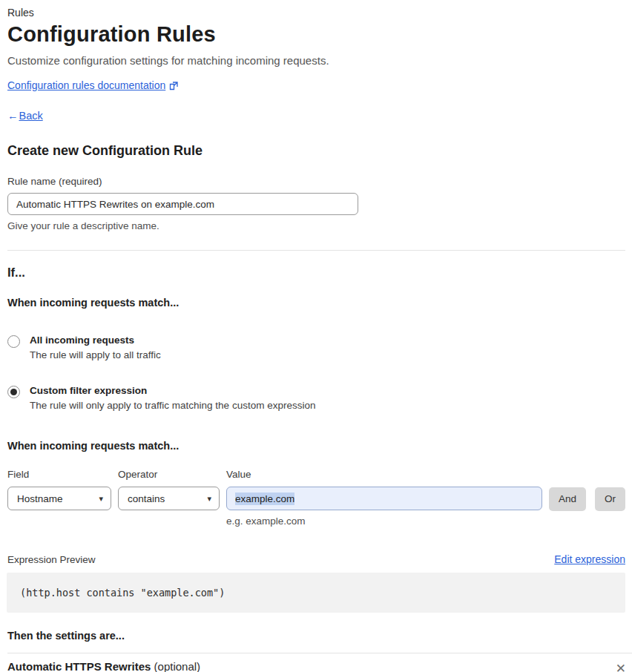 The height and width of the screenshot is (672, 632). Describe the element at coordinates (384, 475) in the screenshot. I see `value-label: Value` at that location.